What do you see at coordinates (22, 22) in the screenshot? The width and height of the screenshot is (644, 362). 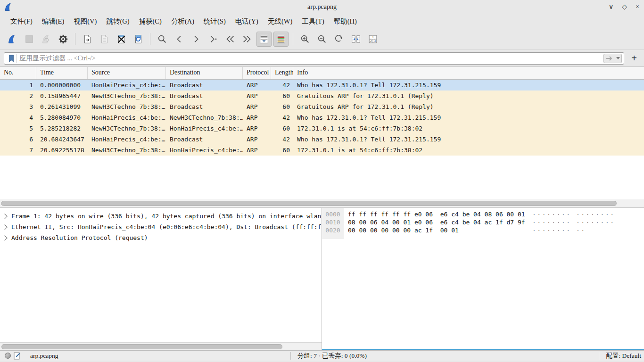 I see `menu-file: 文件(F)` at bounding box center [22, 22].